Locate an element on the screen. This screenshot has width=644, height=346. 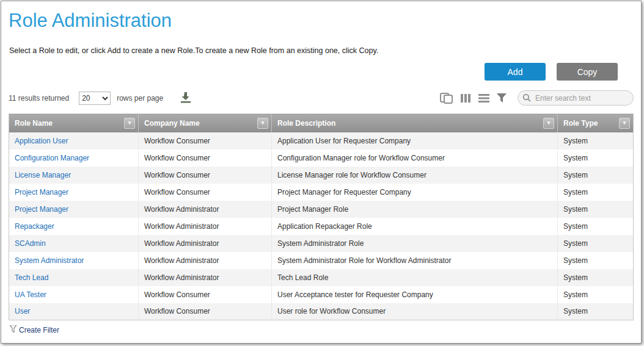
role-name-cell: SCAdmin is located at coordinates (74, 243).